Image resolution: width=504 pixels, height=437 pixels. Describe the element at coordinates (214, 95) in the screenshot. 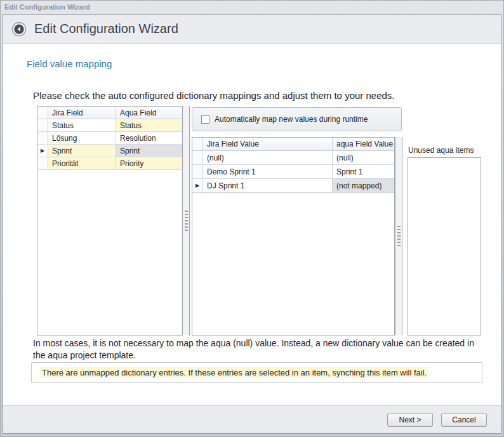

I see `instruction-text: Please check the auto configured diction…` at that location.